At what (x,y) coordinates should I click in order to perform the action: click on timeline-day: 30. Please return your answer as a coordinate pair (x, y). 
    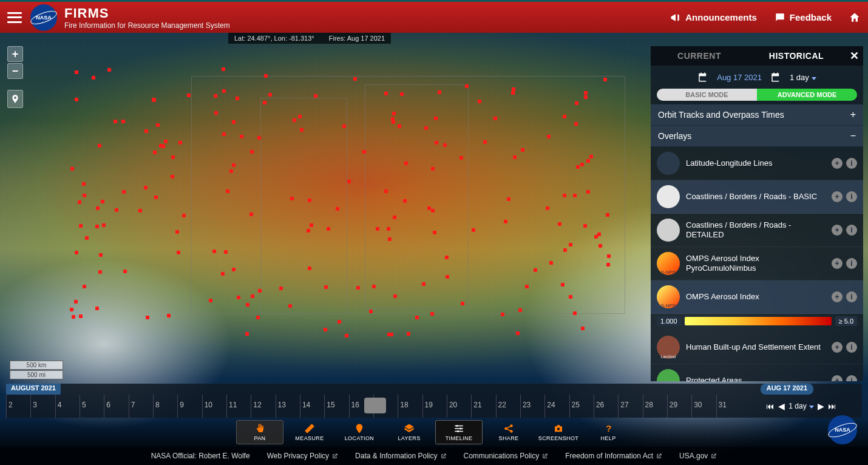
    Looking at the image, I should click on (704, 406).